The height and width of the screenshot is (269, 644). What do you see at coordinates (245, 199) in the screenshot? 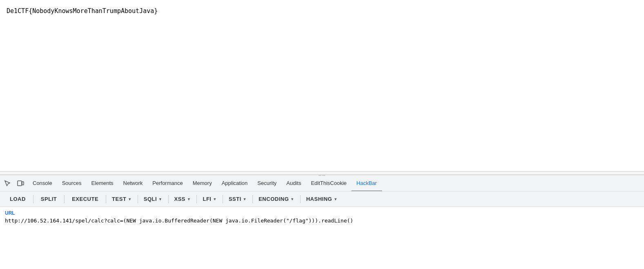
I see `ssti-arrow: ▼` at bounding box center [245, 199].